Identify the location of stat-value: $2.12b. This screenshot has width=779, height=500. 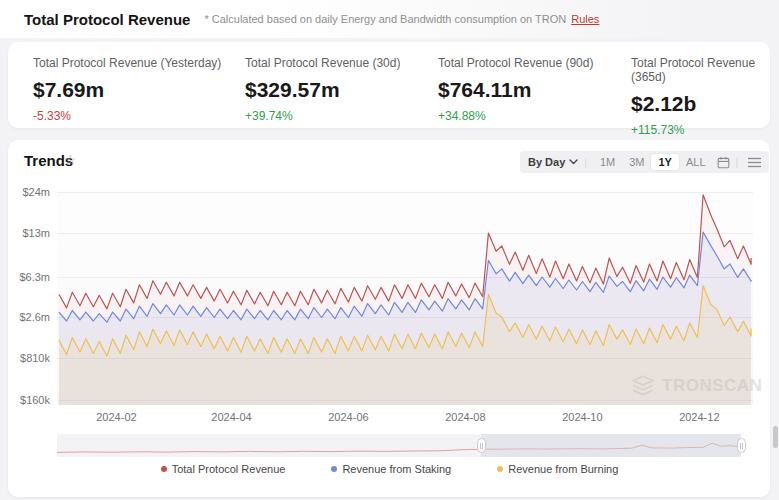
(700, 104).